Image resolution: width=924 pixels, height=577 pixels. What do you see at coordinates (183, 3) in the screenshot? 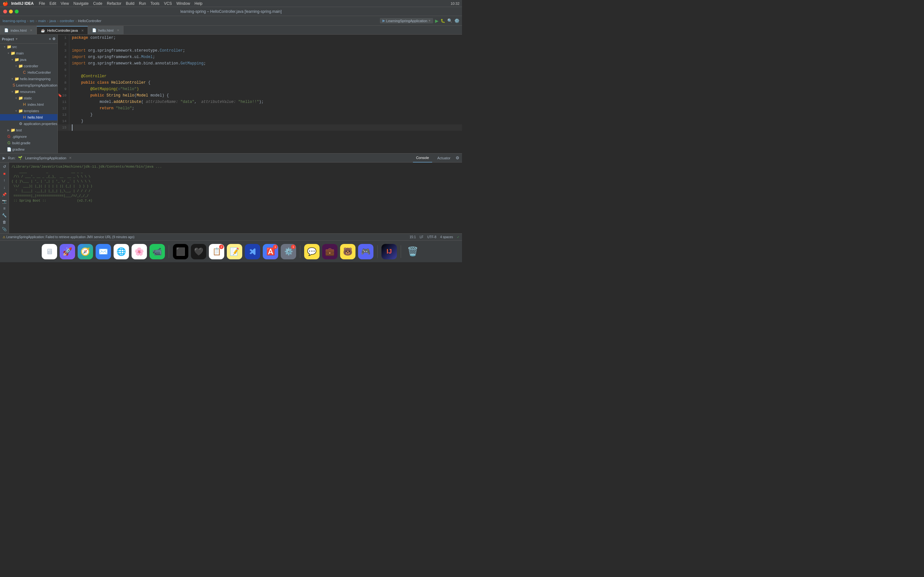
I see `menu-window: Window` at bounding box center [183, 3].